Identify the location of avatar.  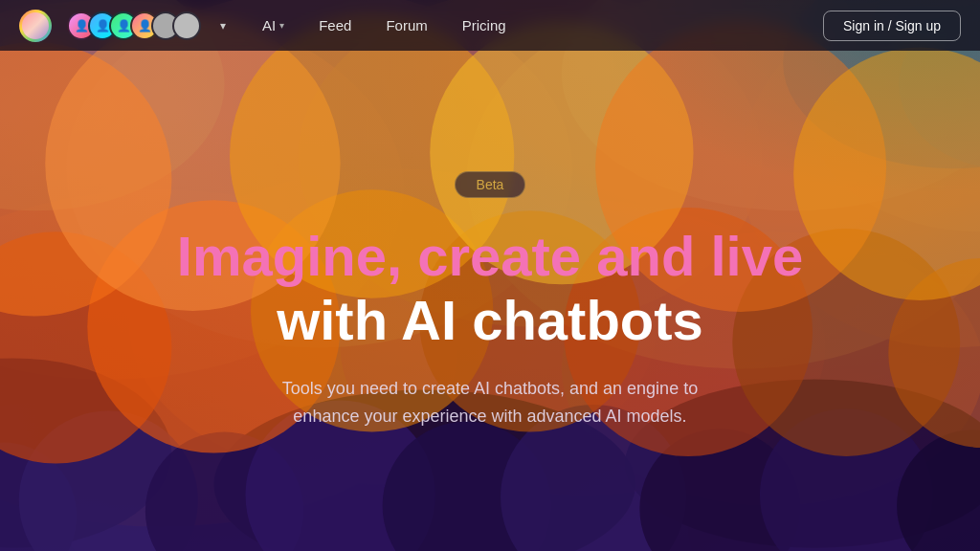
(187, 26).